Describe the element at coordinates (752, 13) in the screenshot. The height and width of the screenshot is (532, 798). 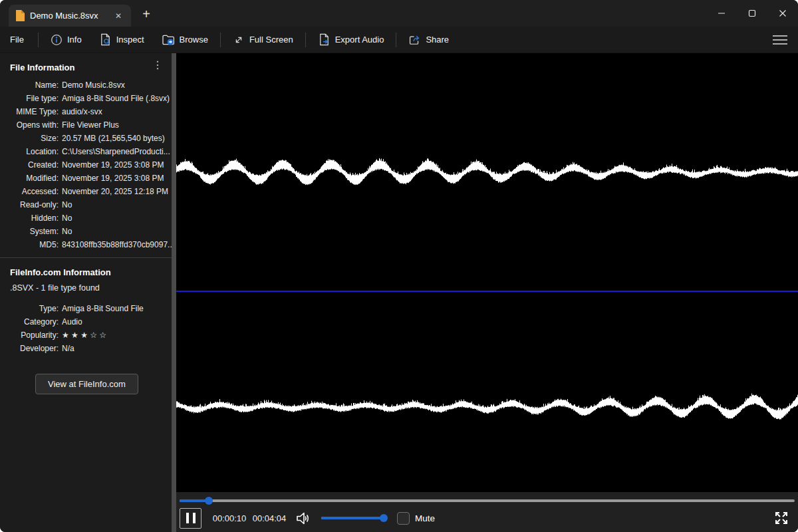
I see `window-controls` at that location.